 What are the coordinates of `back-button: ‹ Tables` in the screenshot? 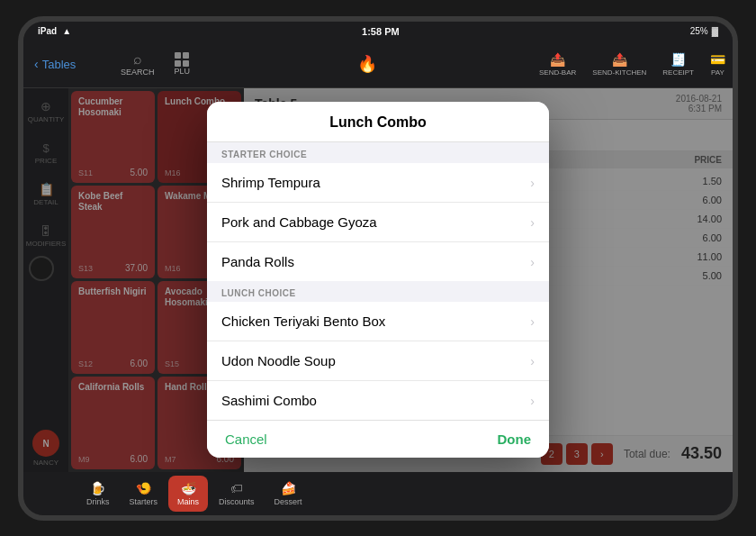 It's located at (68, 64).